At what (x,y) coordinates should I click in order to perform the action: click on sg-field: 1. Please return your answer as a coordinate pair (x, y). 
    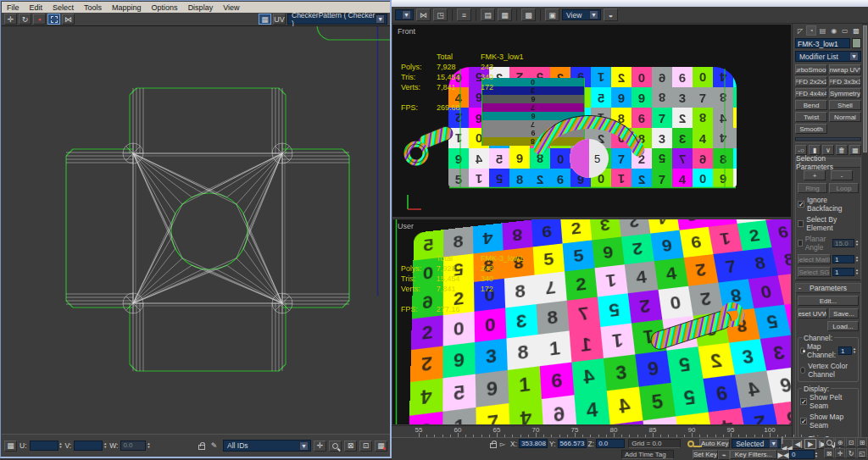
    Looking at the image, I should click on (843, 272).